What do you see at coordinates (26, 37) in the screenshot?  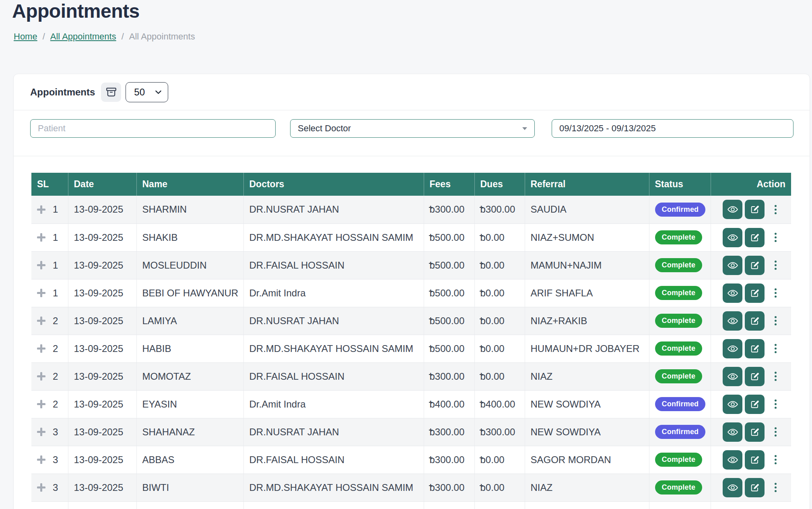 I see `breadcrumb-link-home: Home` at bounding box center [26, 37].